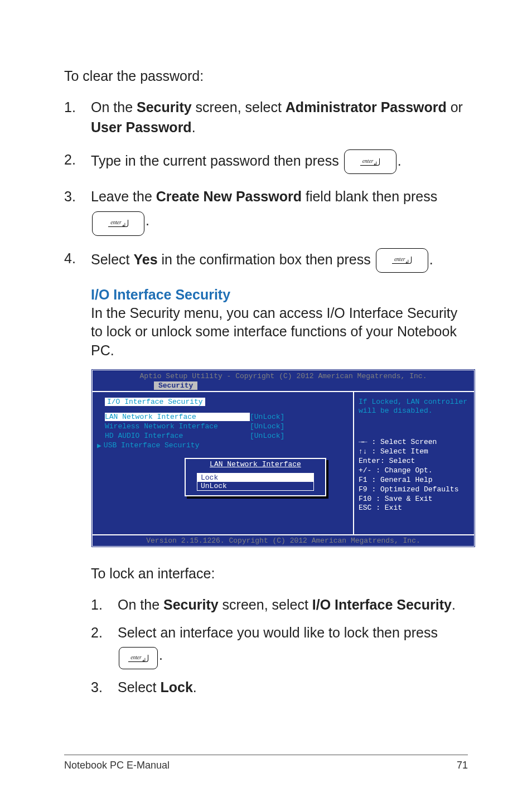  Describe the element at coordinates (229, 196) in the screenshot. I see `bold: Create New Password` at that location.